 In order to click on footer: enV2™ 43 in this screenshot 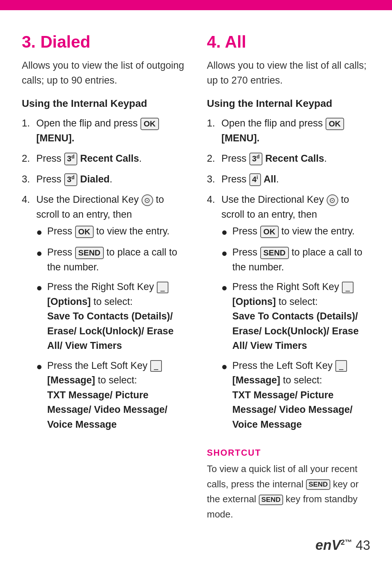, I will do `click(343, 545)`.